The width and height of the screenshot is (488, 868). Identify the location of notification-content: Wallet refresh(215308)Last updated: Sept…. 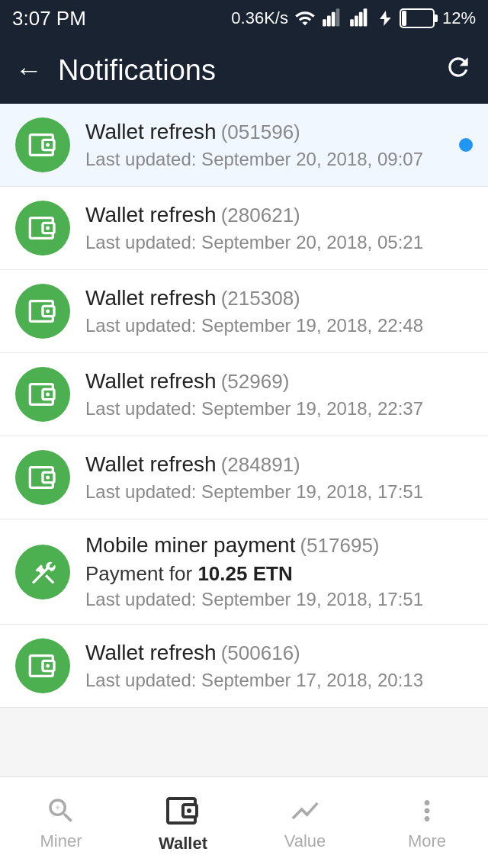
(279, 311).